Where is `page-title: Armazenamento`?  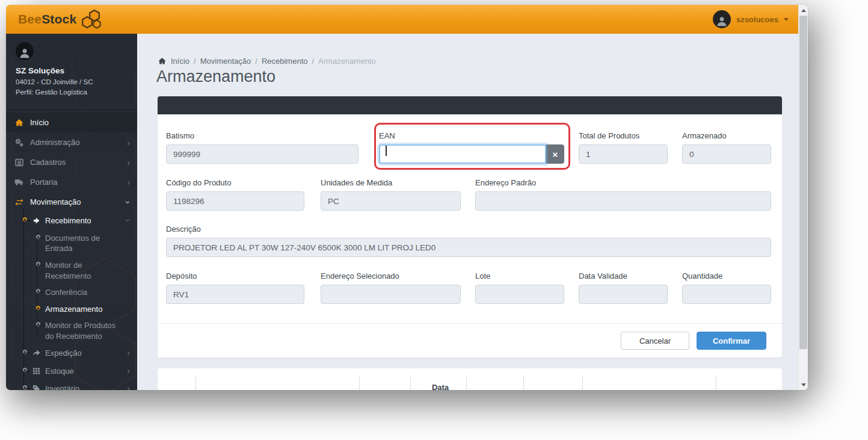 page-title: Armazenamento is located at coordinates (216, 77).